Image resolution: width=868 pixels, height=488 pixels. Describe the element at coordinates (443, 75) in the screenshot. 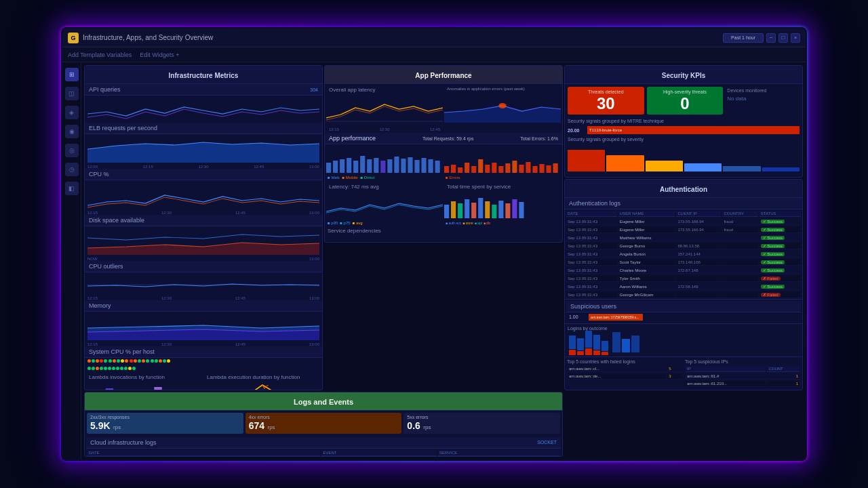

I see `app-performance-header: App Performance` at that location.